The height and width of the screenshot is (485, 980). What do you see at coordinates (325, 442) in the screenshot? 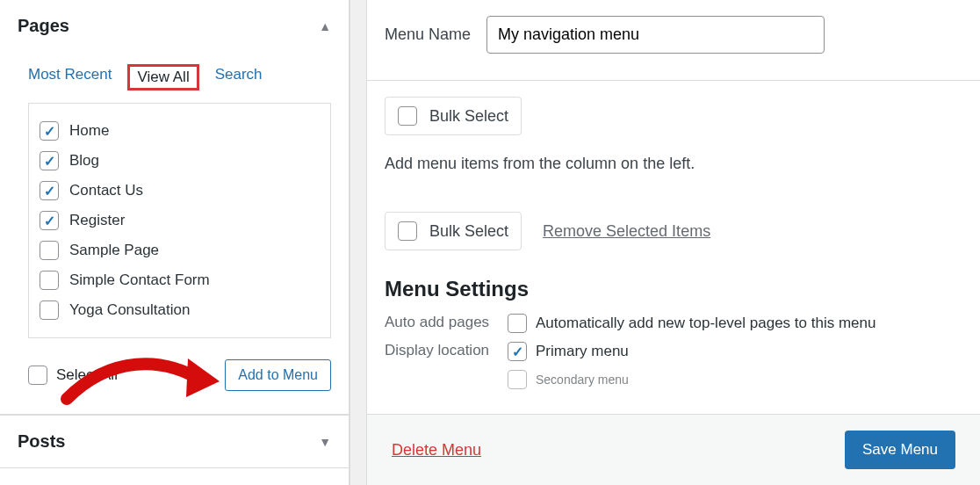
I see `chevron-down-icon: ▼` at bounding box center [325, 442].